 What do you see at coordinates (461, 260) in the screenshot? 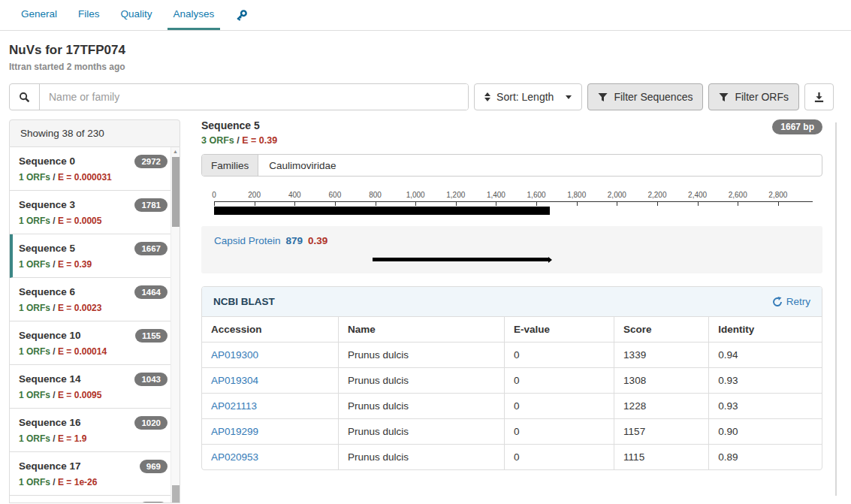
I see `orf-line` at bounding box center [461, 260].